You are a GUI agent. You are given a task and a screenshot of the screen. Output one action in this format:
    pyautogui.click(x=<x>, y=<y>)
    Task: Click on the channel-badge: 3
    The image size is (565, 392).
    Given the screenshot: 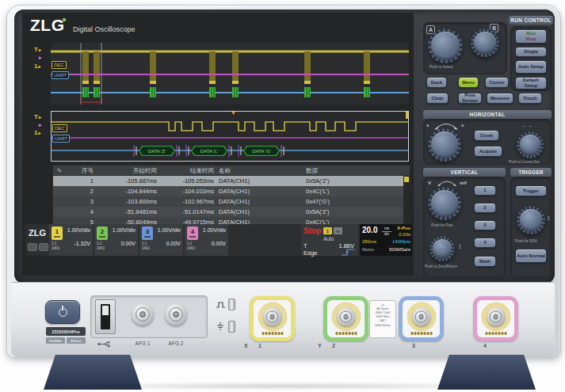 What is the action you would take?
    pyautogui.click(x=147, y=233)
    